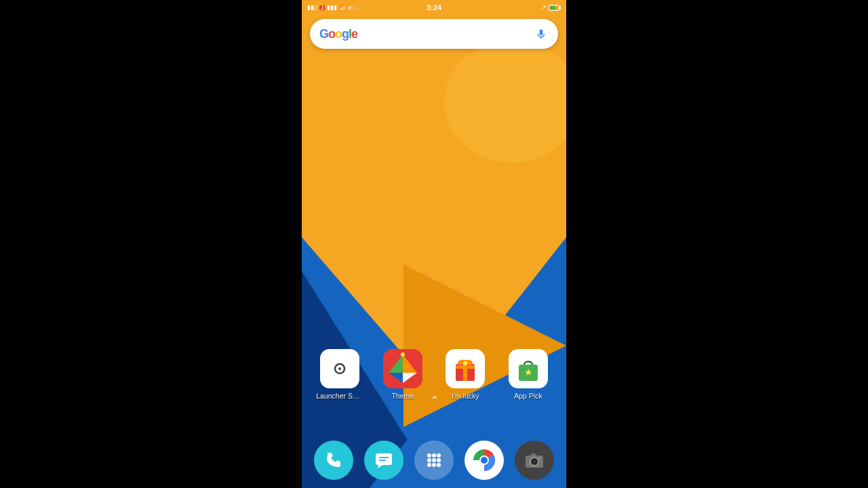 The height and width of the screenshot is (488, 868). I want to click on jio-badge: J, so click(322, 8).